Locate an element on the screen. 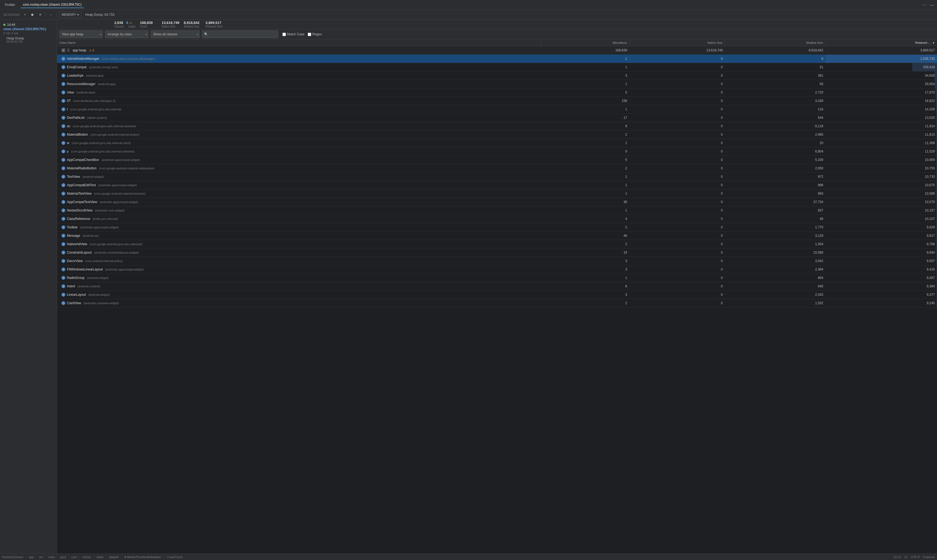 This screenshot has width=937, height=560. back-button: ← is located at coordinates (51, 15).